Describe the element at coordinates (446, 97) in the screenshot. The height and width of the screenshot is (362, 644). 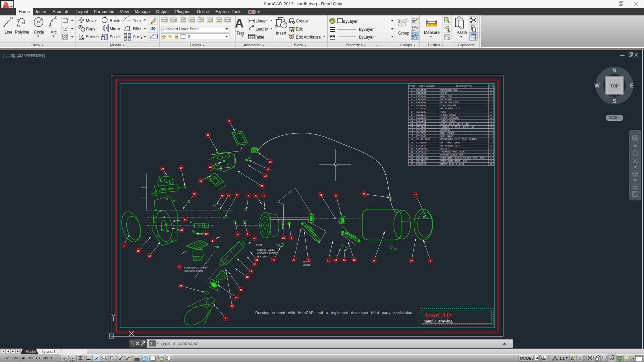
I see `svg-text: HSG. TOP` at that location.